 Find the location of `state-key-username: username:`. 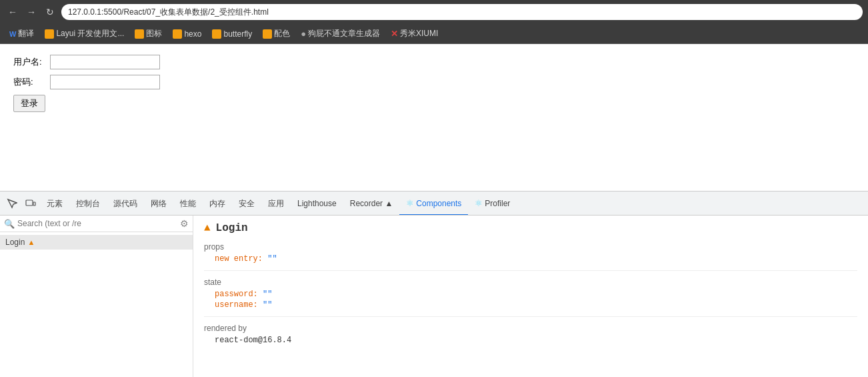

state-key-username: username: is located at coordinates (239, 305).